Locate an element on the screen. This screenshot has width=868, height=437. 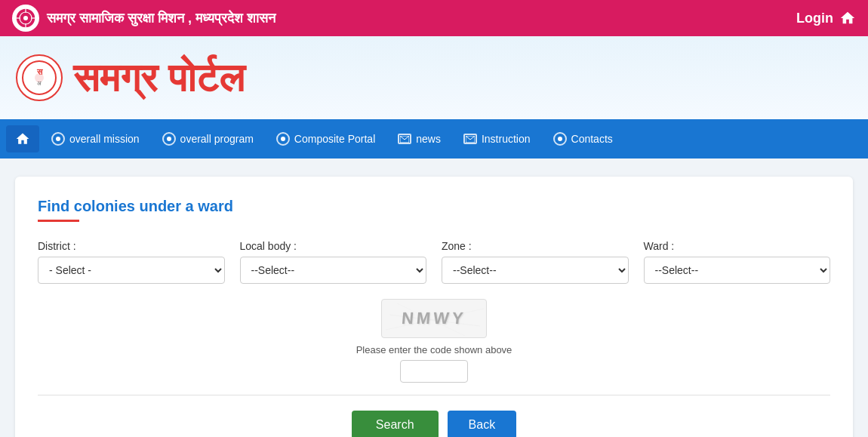
zone-select: --Select-- is located at coordinates (535, 270).